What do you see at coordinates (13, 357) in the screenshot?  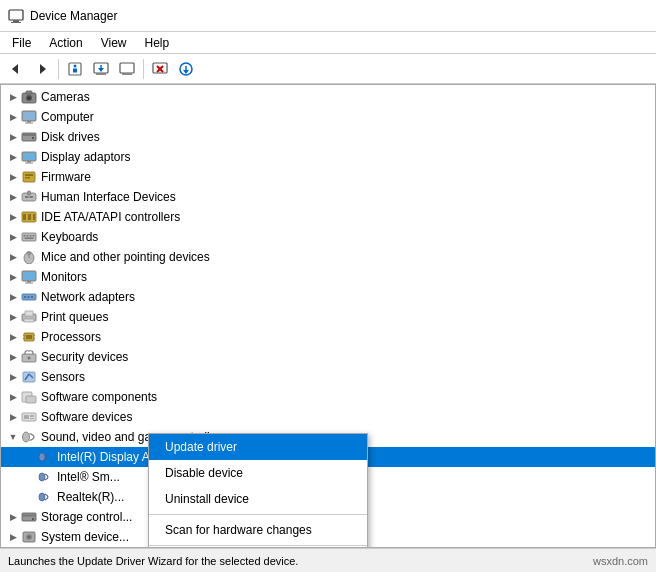 I see `expander-security-devices: ▶` at bounding box center [13, 357].